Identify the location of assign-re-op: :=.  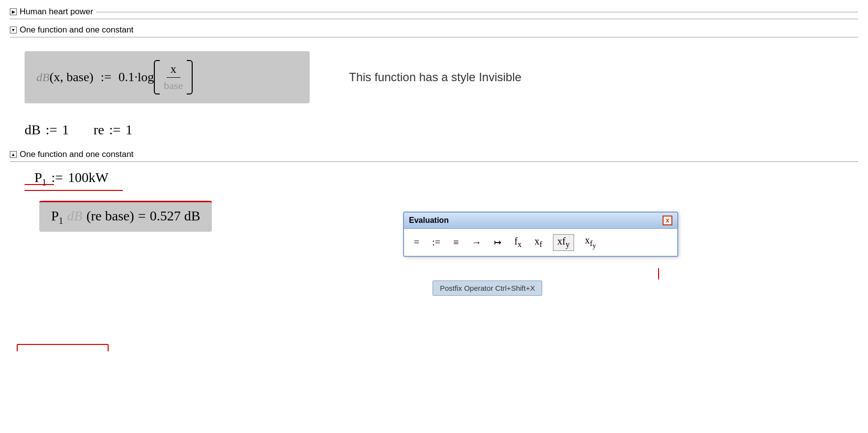
(115, 130).